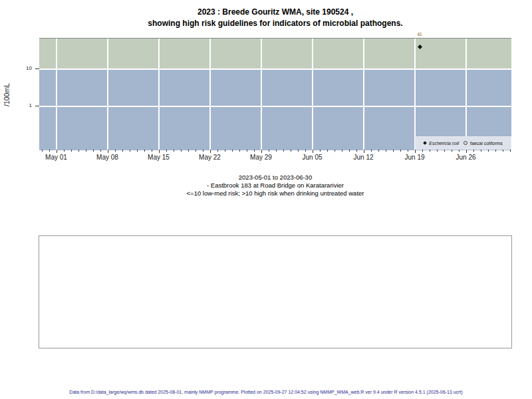 The height and width of the screenshot is (399, 532). Describe the element at coordinates (312, 157) in the screenshot. I see `x-tick-label: Jun 05` at that location.